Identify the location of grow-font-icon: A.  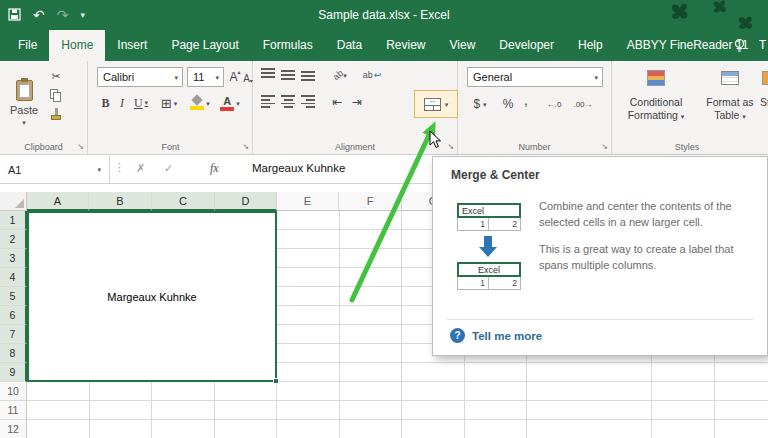
(233, 77).